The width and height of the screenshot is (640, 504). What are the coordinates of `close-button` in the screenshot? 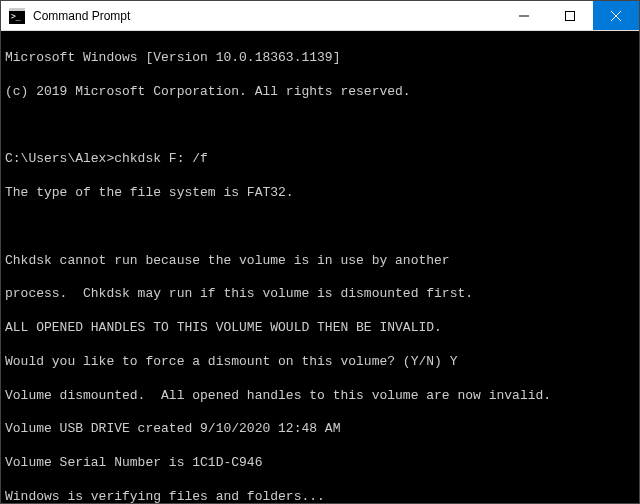 It's located at (616, 16).